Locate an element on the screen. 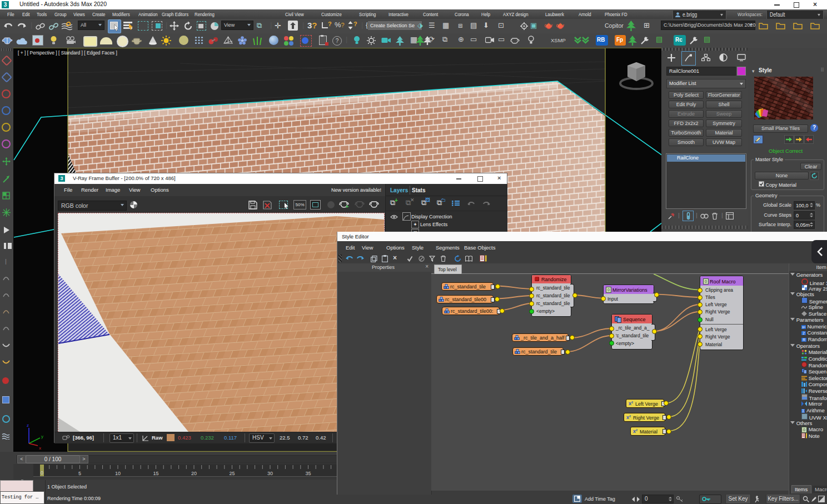 This screenshot has height=504, width=827. svg-text: 0 is located at coordinates (42, 473).